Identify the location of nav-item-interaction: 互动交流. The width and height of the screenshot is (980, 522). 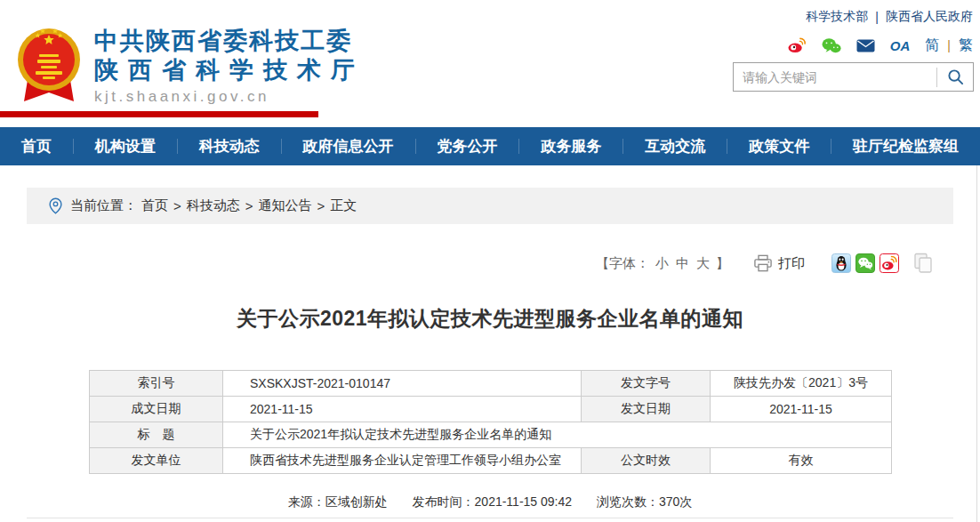
(675, 146).